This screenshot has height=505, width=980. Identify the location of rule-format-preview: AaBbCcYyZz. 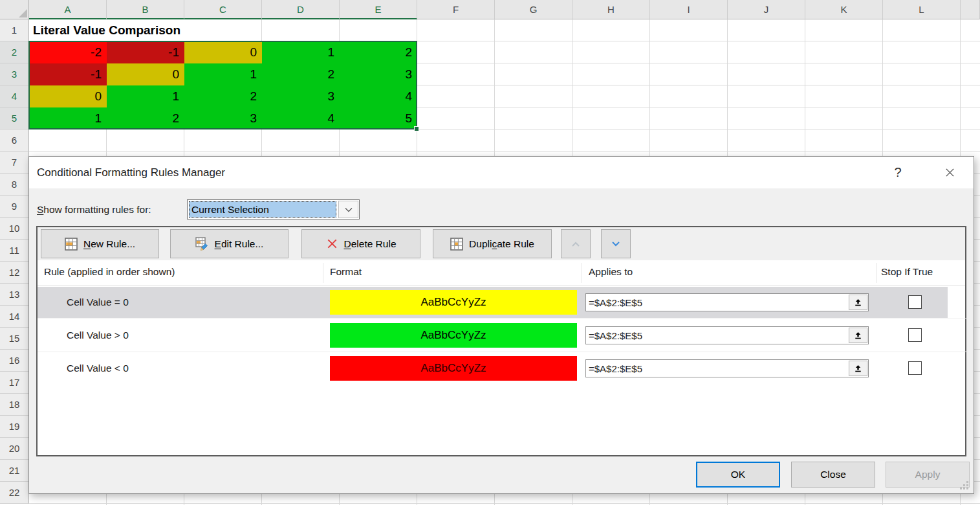
(453, 302).